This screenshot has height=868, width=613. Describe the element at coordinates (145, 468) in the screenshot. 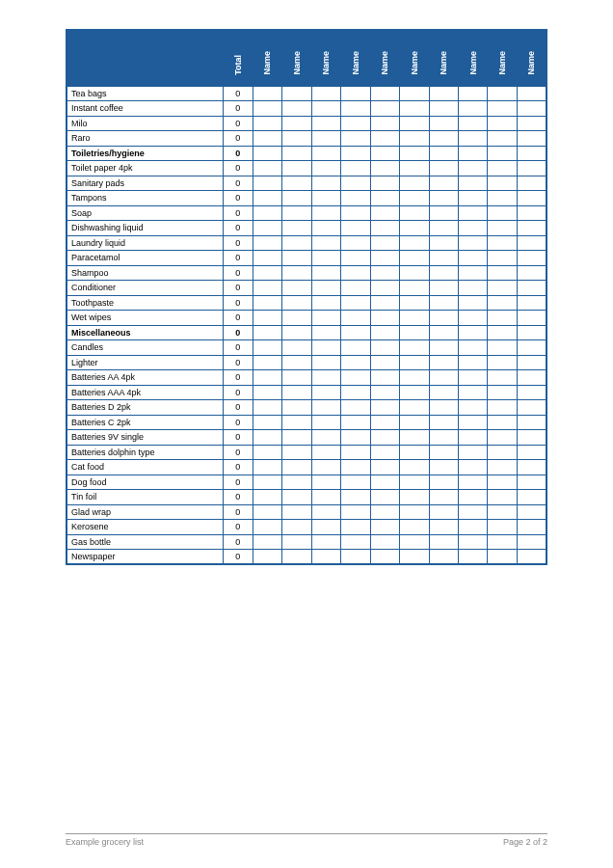

I see `item-cell: Cat food` at that location.